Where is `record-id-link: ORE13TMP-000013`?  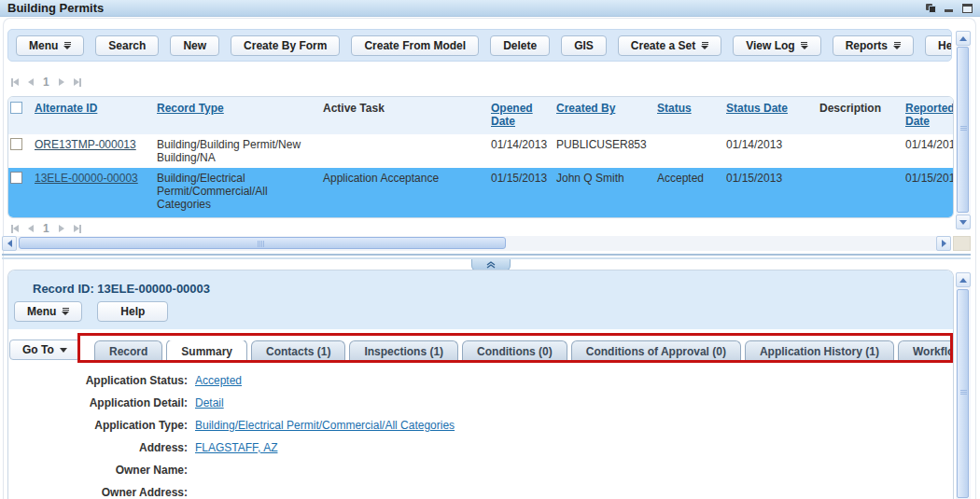
record-id-link: ORE13TMP-000013 is located at coordinates (86, 145).